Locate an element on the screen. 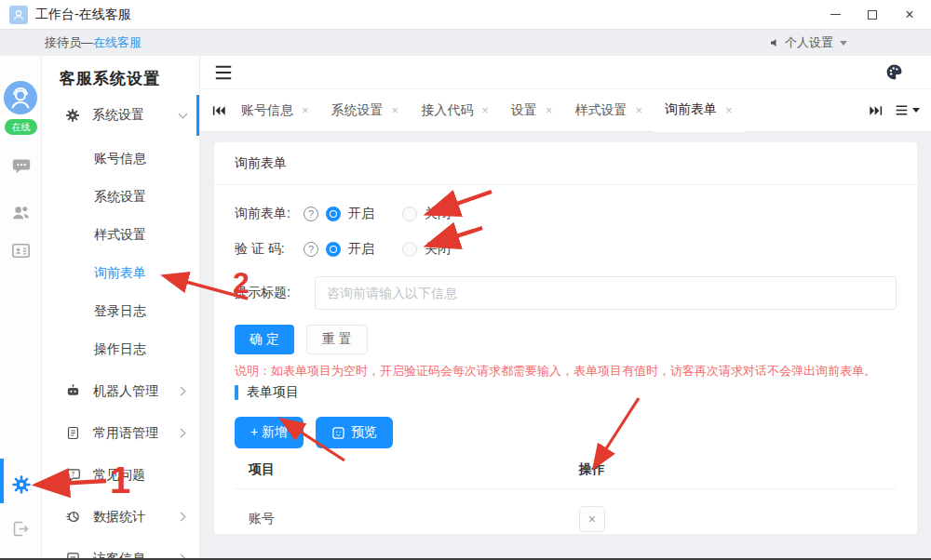 The width and height of the screenshot is (931, 560). online-status-badge: 在线 is located at coordinates (20, 127).